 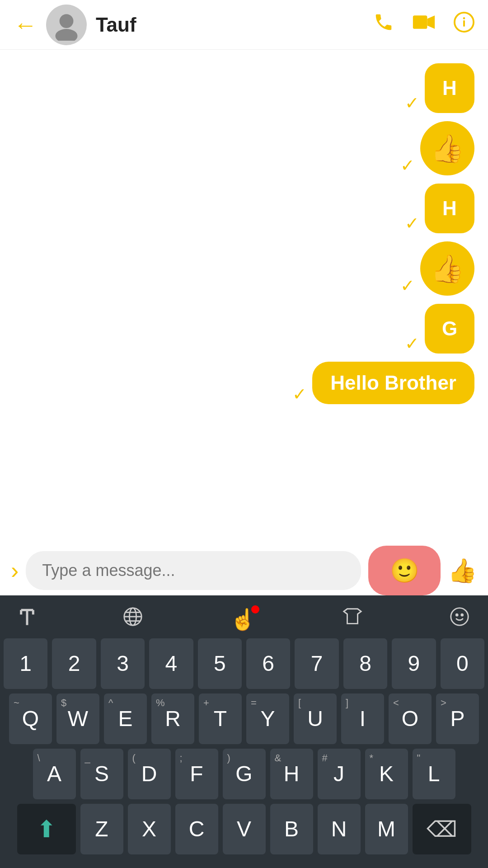 I want to click on message-bubble-text: Hello Brother, so click(x=393, y=383).